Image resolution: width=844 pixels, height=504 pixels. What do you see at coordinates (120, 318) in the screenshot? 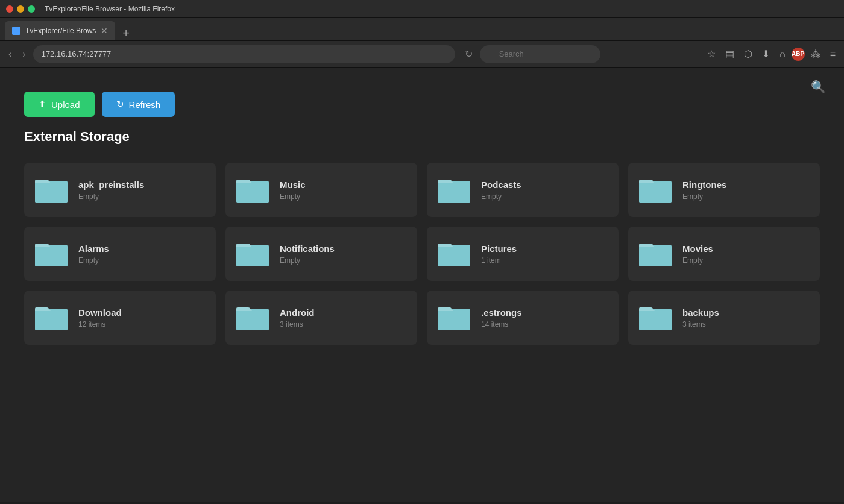
I see `folder-card: Download12 items` at bounding box center [120, 318].